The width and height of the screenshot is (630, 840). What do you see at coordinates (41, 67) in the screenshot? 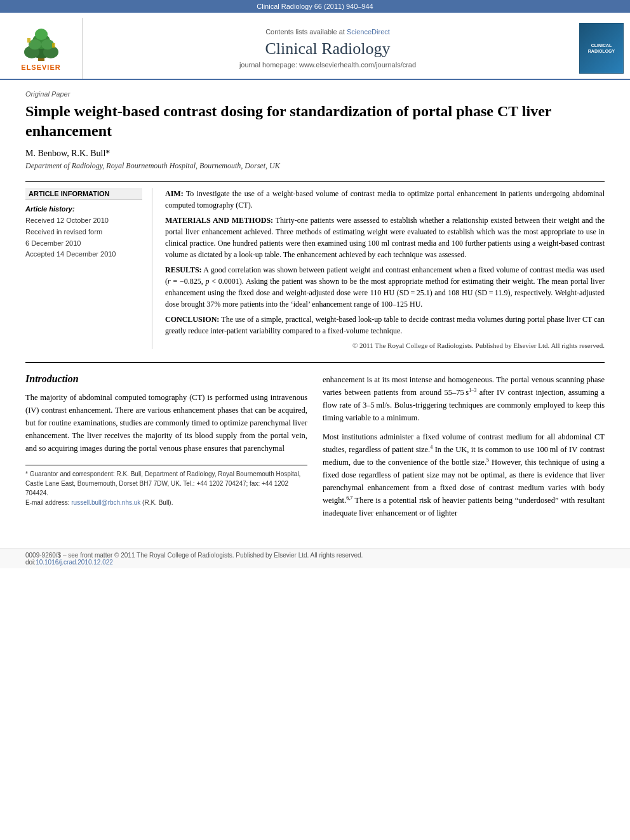
I see `elsevier-brand-label: ELSEVIER` at bounding box center [41, 67].